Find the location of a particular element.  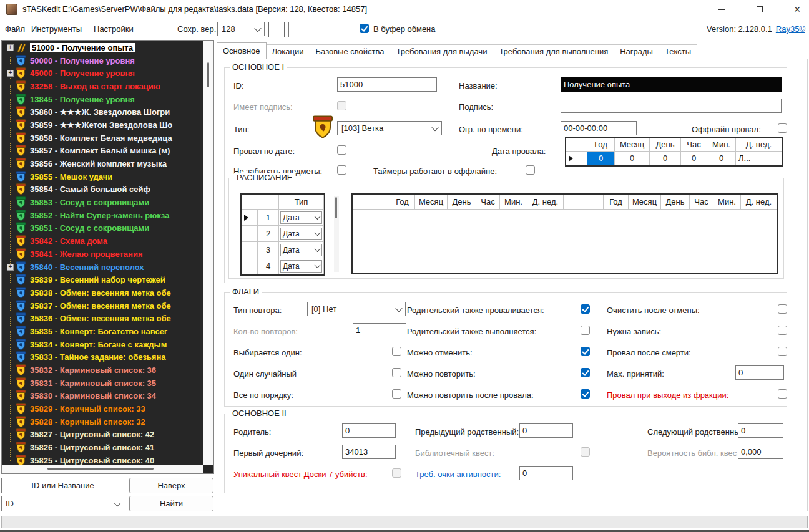

tree-item-35837: 35837 - Обмен: весенняя метка обе is located at coordinates (102, 306).